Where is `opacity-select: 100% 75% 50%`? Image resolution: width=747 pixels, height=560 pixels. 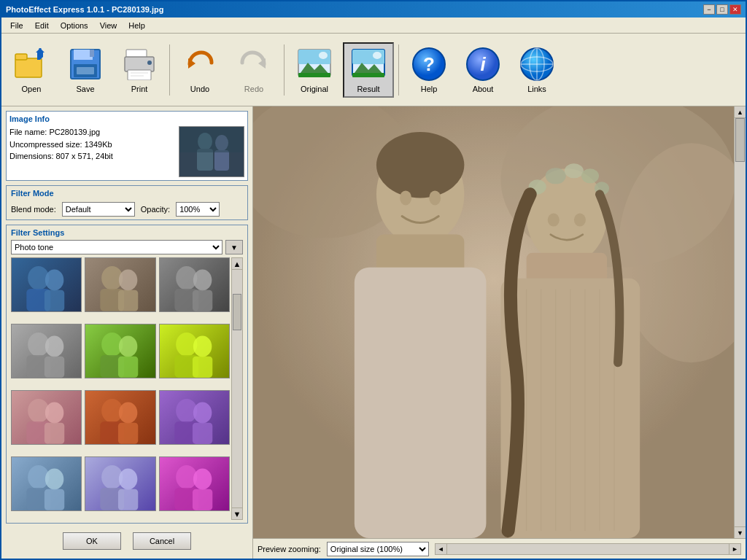 opacity-select: 100% 75% 50% is located at coordinates (198, 209).